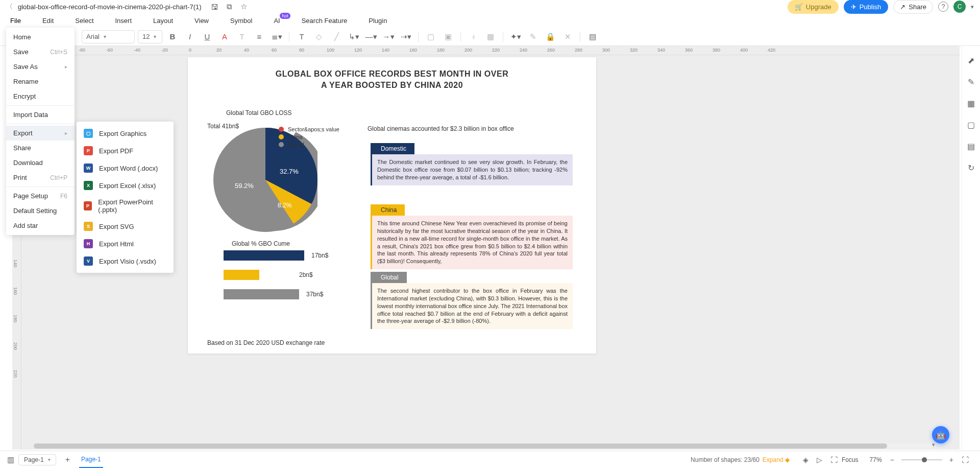 The width and height of the screenshot is (980, 468). Describe the element at coordinates (40, 114) in the screenshot. I see `file-menu-import: Import Data` at that location.